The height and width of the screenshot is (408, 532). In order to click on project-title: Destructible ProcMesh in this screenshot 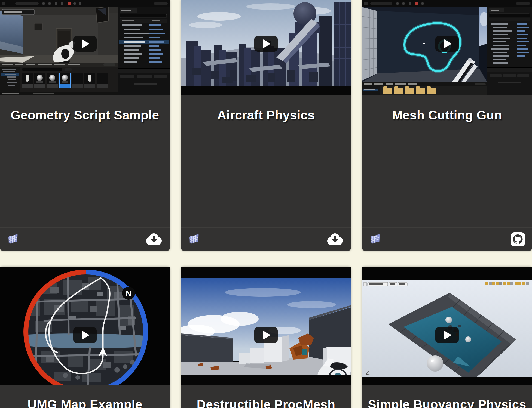, I will do `click(266, 403)`.